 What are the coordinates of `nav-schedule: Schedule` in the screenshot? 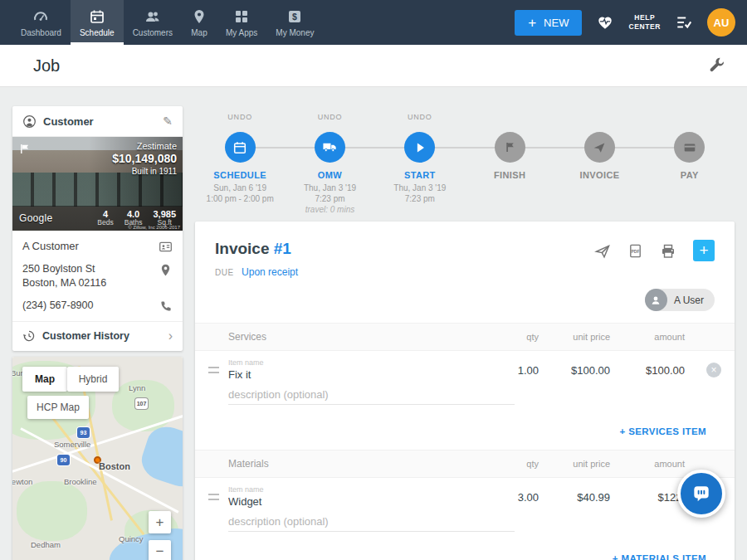 It's located at (97, 22).